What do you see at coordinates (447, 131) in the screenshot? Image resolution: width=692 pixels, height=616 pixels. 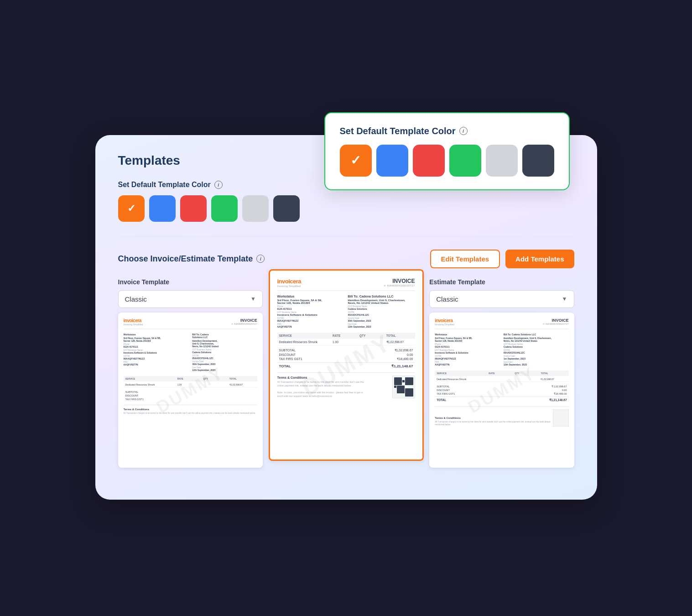 I see `popup-title: Set Default Template Color i` at bounding box center [447, 131].